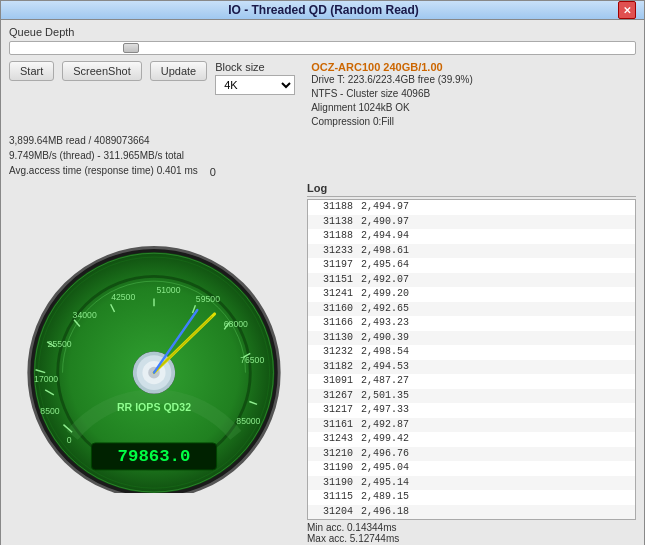  I want to click on log-col-value: 2,499.42, so click(385, 440).